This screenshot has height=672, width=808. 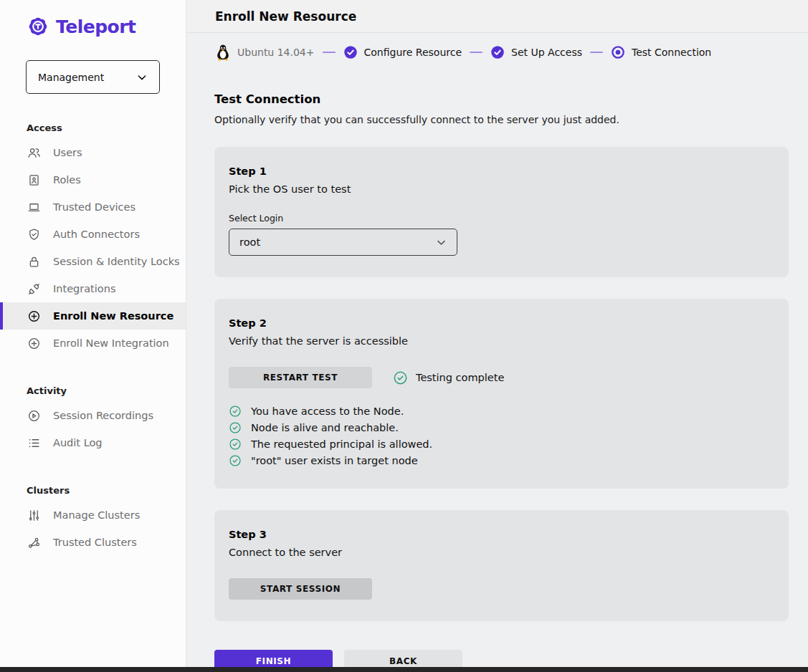 What do you see at coordinates (502, 589) in the screenshot?
I see `start-session-row: START SESSION` at bounding box center [502, 589].